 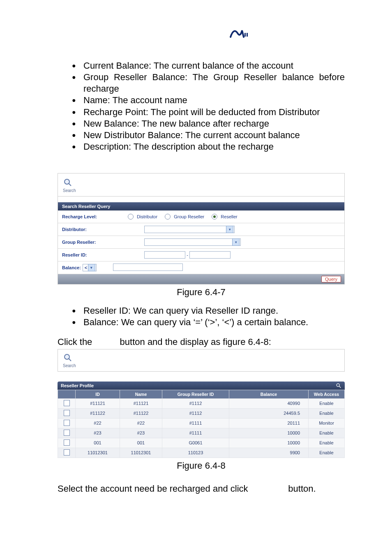 I want to click on radio-group-reseller-label: Group Reseller, so click(x=189, y=217).